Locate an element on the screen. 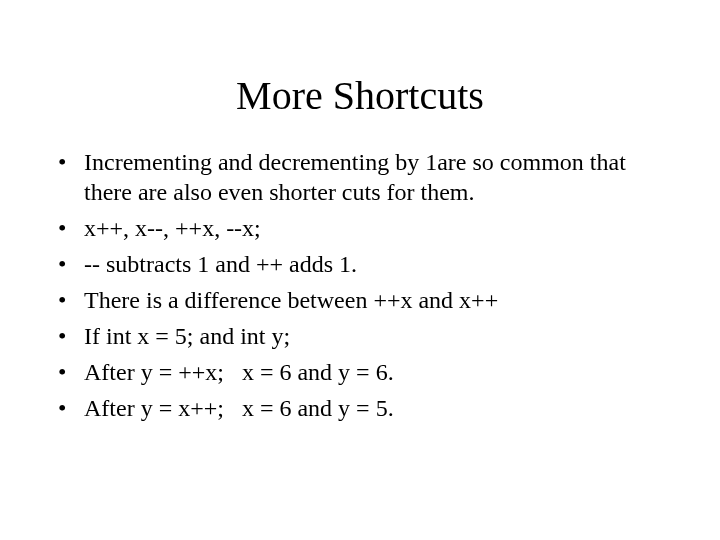 Image resolution: width=720 pixels, height=540 pixels. list-item: If int x = 5; and int y; is located at coordinates (360, 336).